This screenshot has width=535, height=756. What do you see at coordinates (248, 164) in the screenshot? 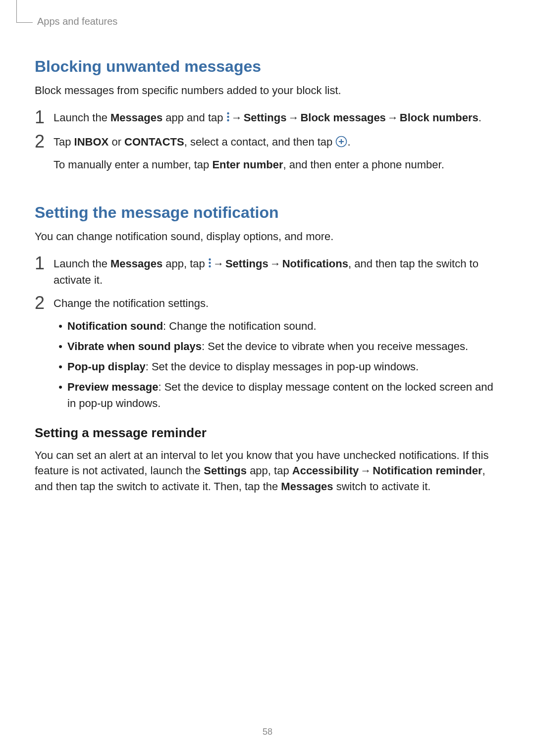
I see `enter-number-label: Enter number` at bounding box center [248, 164].